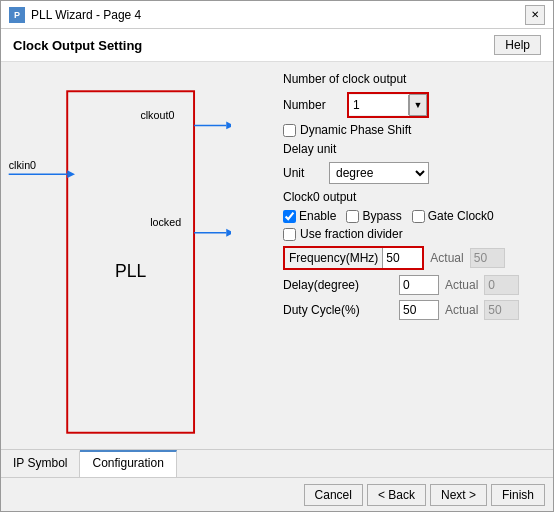 The image size is (554, 512). Describe the element at coordinates (290, 130) in the screenshot. I see `dynamic-phase-checkbox` at that location.